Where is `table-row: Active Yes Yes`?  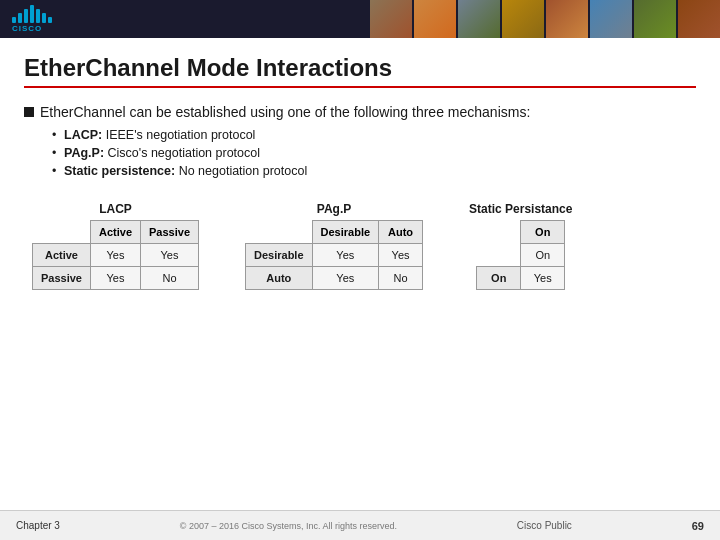 table-row: Active Yes Yes is located at coordinates (116, 256).